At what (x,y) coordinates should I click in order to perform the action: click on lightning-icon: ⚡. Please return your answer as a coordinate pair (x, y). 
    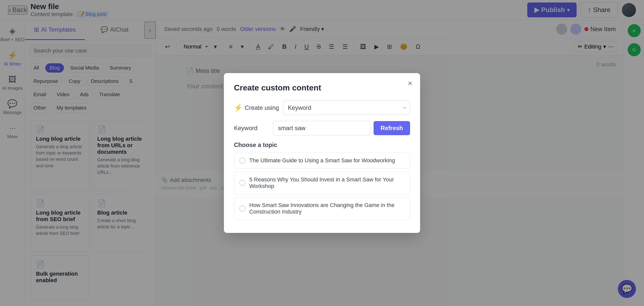
    Looking at the image, I should click on (238, 108).